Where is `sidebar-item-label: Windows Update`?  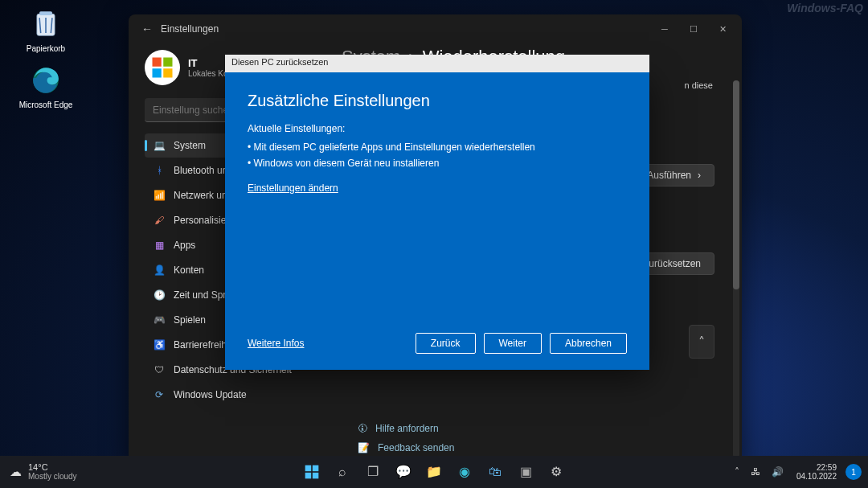
sidebar-item-label: Windows Update is located at coordinates (211, 395).